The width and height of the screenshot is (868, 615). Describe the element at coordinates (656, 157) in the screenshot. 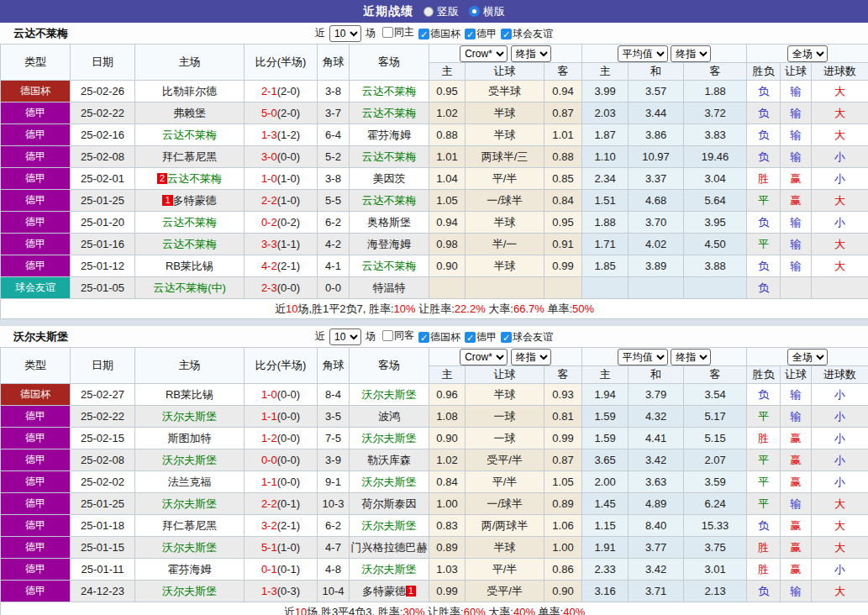

I see `average-odds: 10.97` at that location.